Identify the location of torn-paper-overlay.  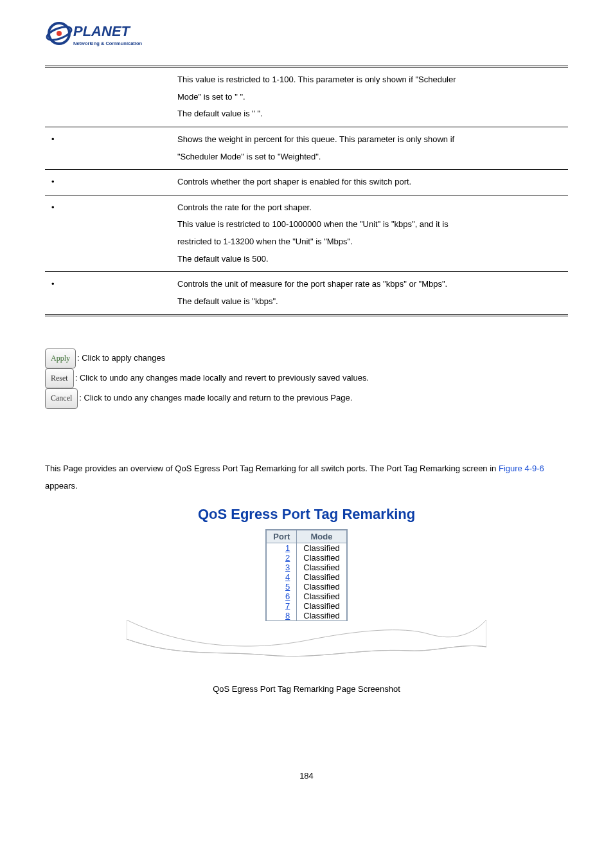
(306, 642).